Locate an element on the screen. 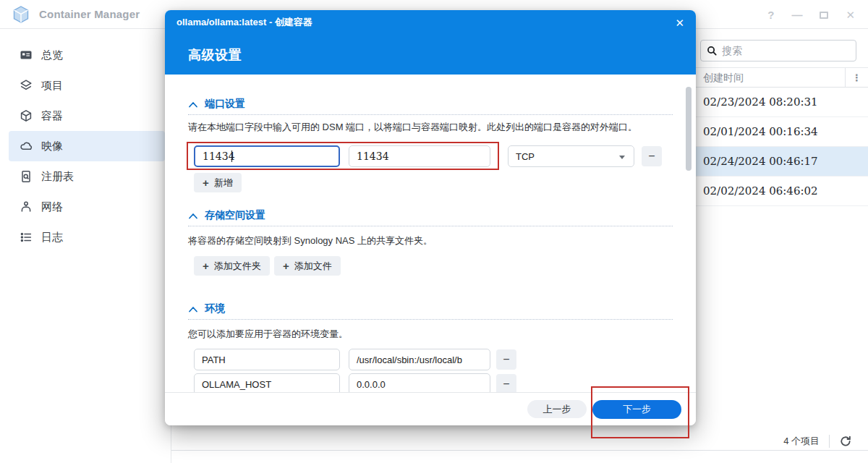 This screenshot has width=868, height=463. env-name-input is located at coordinates (267, 360).